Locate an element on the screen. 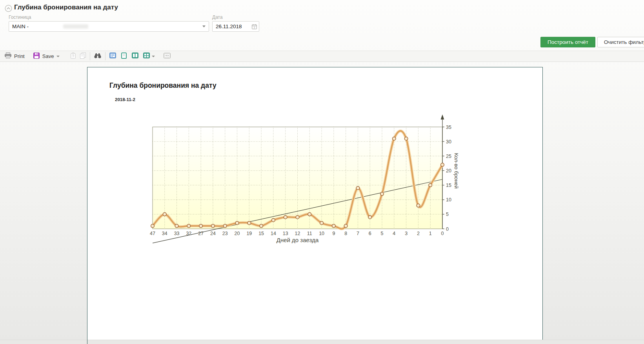 This screenshot has width=644, height=344. report-page-border is located at coordinates (87, 342).